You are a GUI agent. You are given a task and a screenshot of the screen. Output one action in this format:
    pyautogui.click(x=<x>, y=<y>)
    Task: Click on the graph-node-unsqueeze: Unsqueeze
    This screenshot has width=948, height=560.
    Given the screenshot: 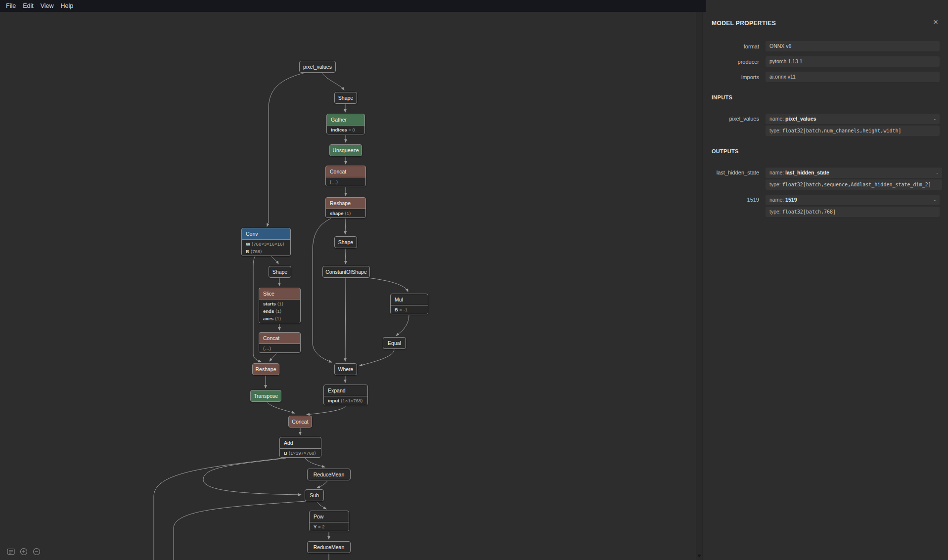 What is the action you would take?
    pyautogui.click(x=346, y=150)
    